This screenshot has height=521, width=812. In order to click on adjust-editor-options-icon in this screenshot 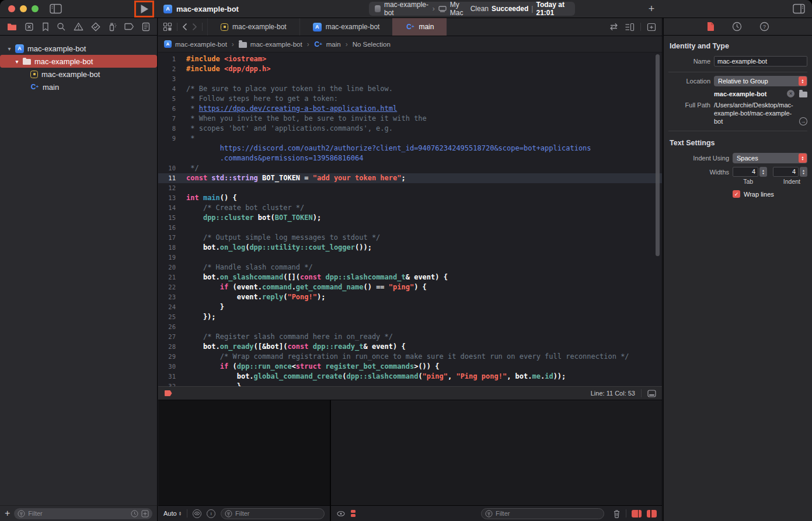, I will do `click(629, 27)`.